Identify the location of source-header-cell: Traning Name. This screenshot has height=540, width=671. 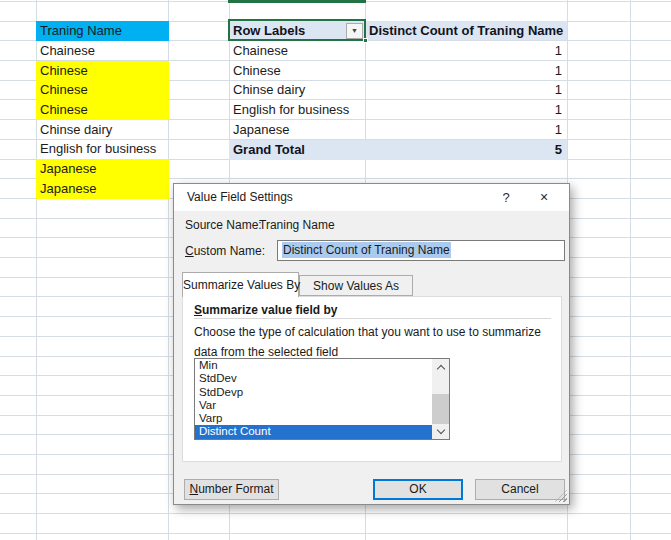
(102, 31).